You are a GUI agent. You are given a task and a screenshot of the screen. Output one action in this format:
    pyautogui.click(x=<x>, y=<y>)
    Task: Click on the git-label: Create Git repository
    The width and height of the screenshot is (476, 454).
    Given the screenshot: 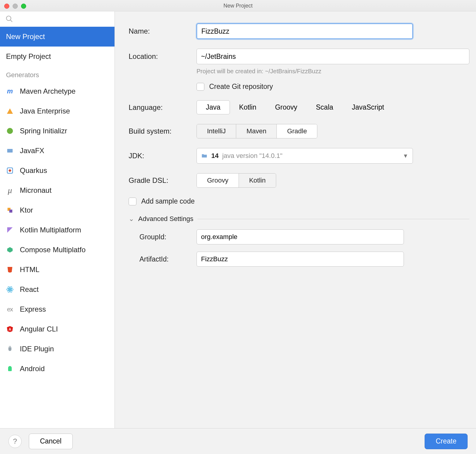 What is the action you would take?
    pyautogui.click(x=241, y=86)
    